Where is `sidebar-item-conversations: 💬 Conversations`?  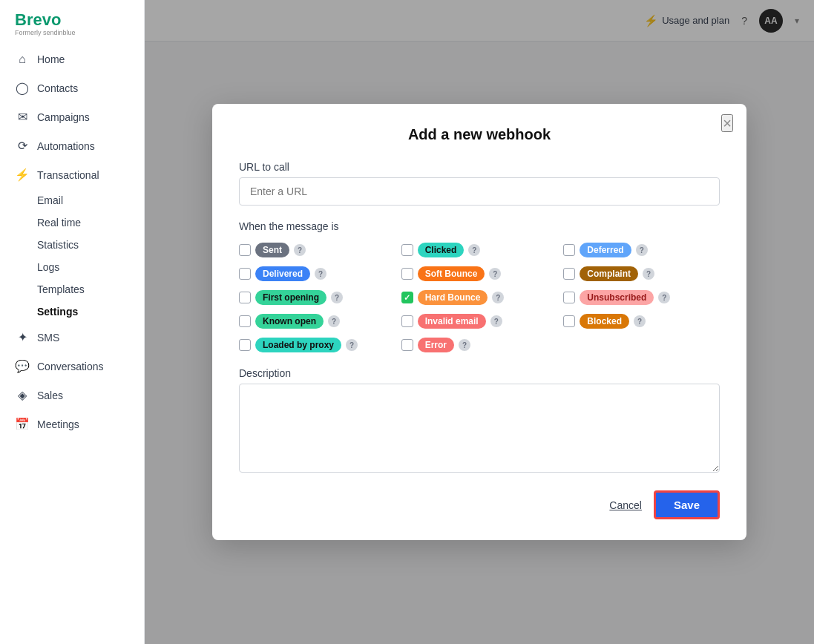
sidebar-item-conversations: 💬 Conversations is located at coordinates (72, 367).